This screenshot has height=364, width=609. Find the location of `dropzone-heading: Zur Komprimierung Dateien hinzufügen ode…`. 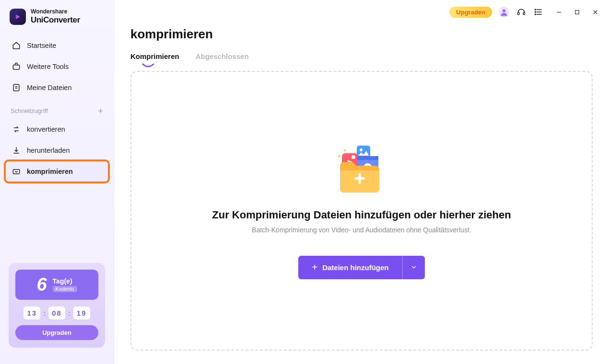

dropzone-heading: Zur Komprimierung Dateien hinzufügen ode… is located at coordinates (362, 215).